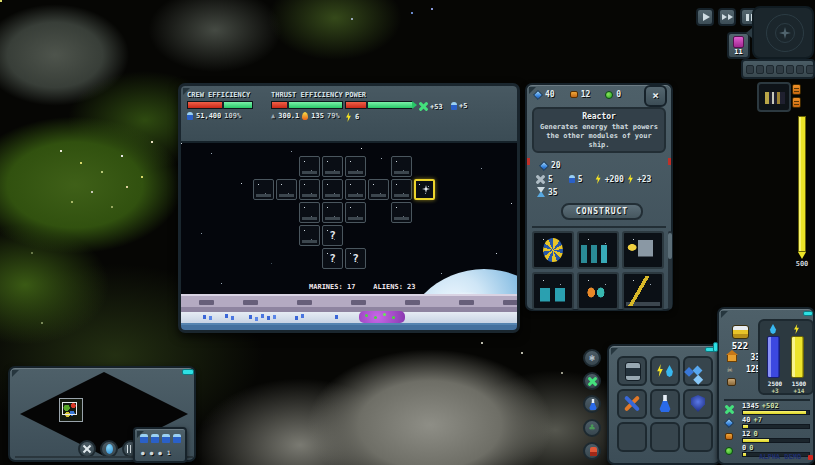 The width and height of the screenshot is (815, 465). What do you see at coordinates (379, 106) in the screenshot?
I see `power-stat: POWER 6` at bounding box center [379, 106].